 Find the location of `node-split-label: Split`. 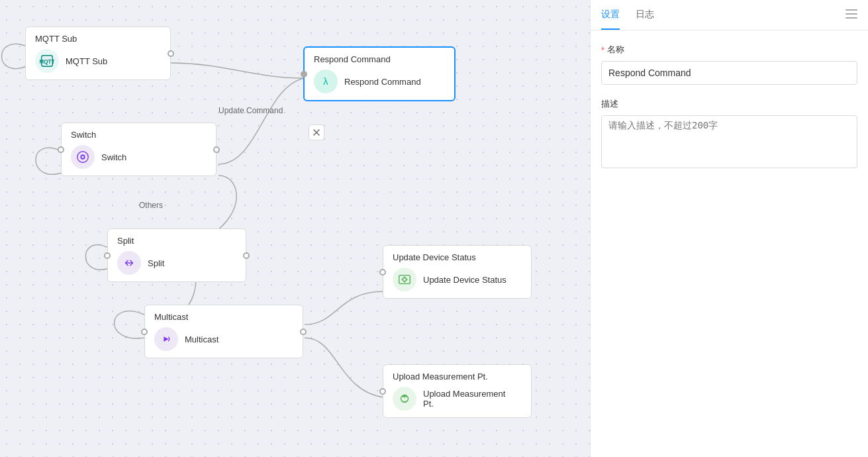

node-split-label: Split is located at coordinates (156, 264).